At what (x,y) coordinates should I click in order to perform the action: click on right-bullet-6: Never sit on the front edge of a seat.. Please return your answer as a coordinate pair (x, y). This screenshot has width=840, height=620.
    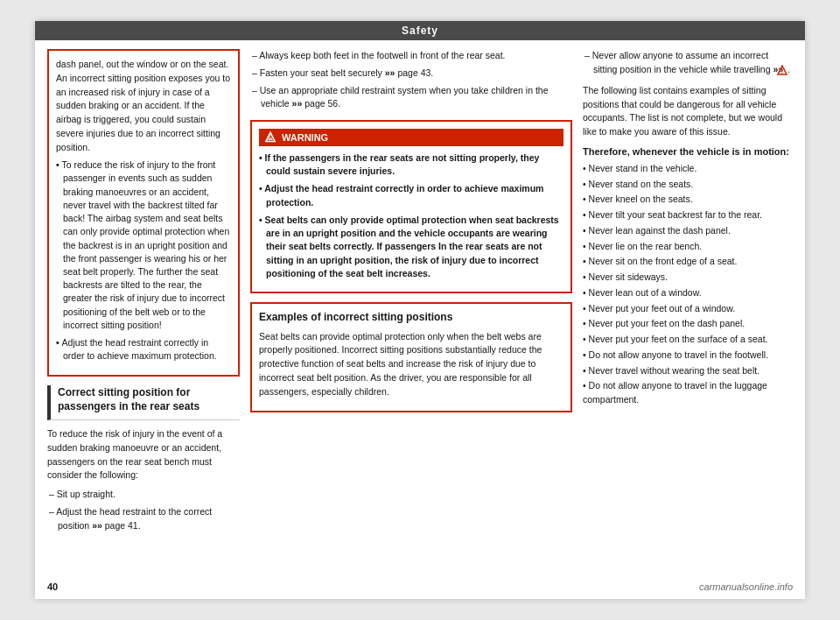
    Looking at the image, I should click on (688, 262).